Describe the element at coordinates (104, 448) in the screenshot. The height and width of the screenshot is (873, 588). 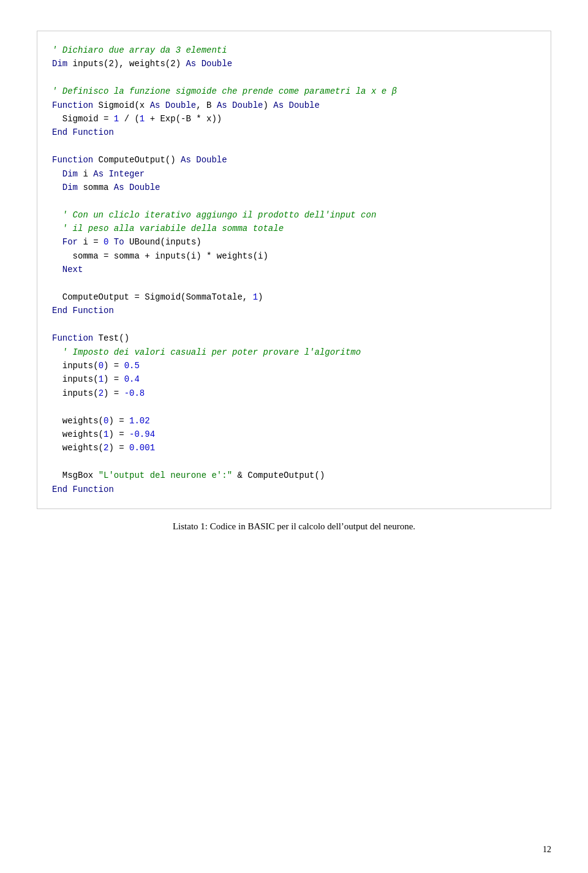
I see `code-line-24: weights(2) = 0.001` at that location.